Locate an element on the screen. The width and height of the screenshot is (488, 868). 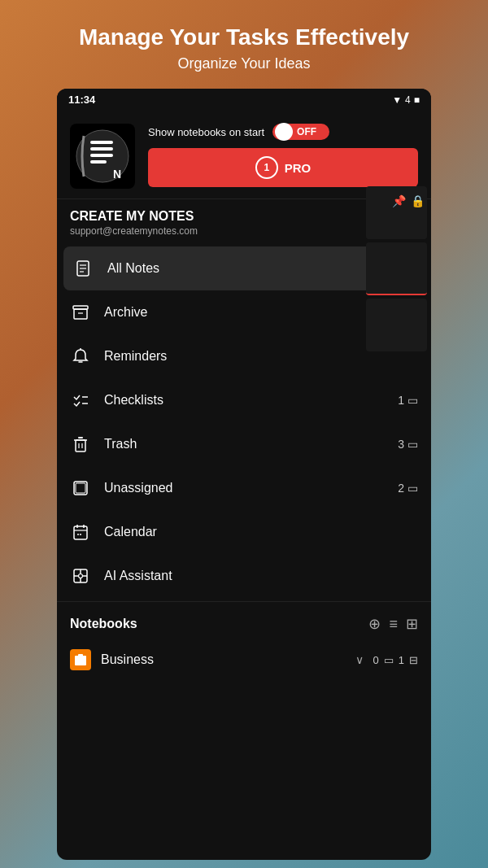
pro-badge: 1 is located at coordinates (267, 168).